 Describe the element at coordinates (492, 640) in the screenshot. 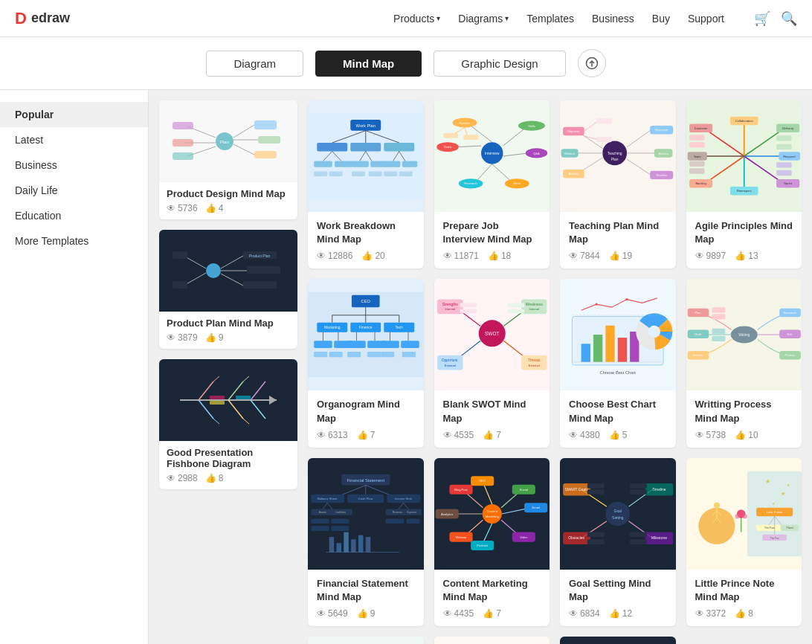

I see `card-colorful: Colorful Mind Map` at that location.